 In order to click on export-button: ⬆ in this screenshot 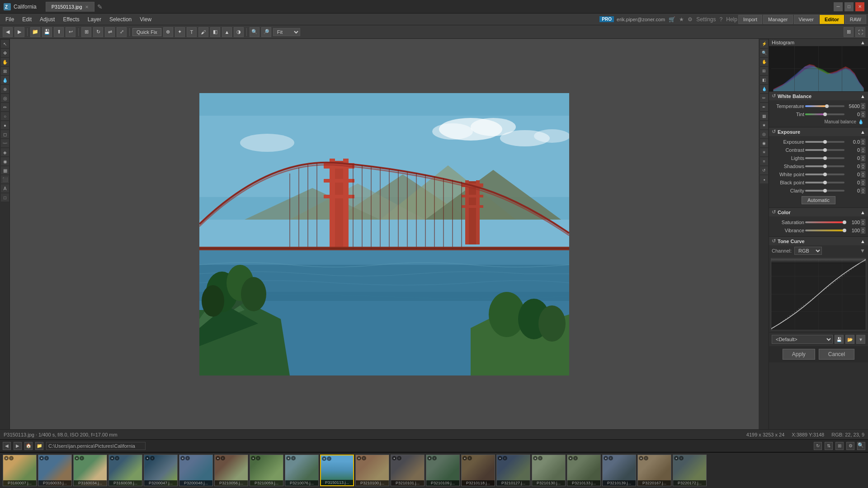, I will do `click(59, 32)`.